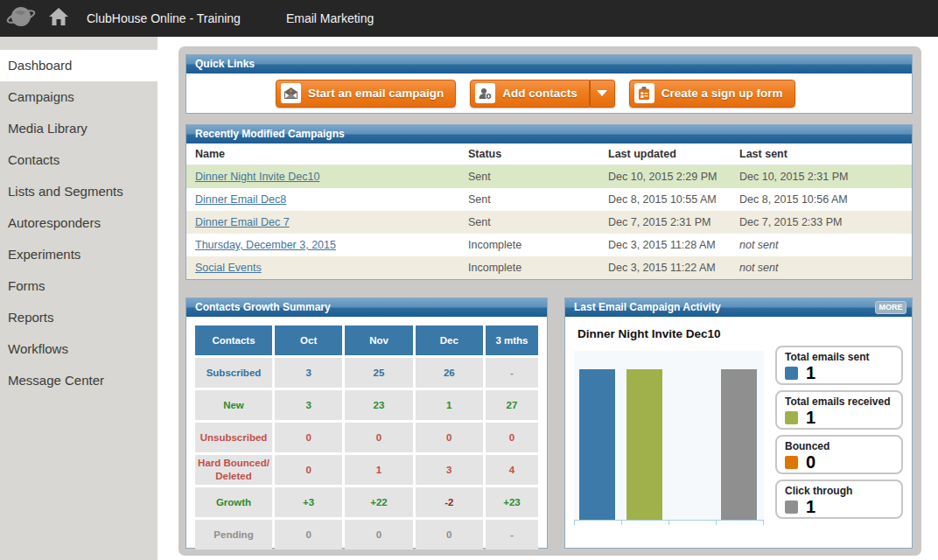  I want to click on signup-form-icon, so click(644, 93).